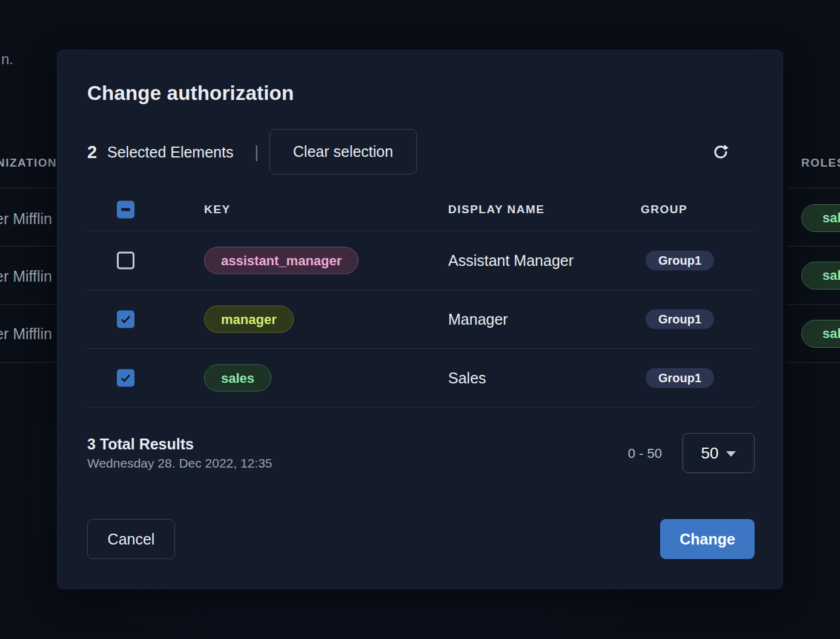 The width and height of the screenshot is (840, 639). I want to click on page-size-value: 50, so click(710, 453).